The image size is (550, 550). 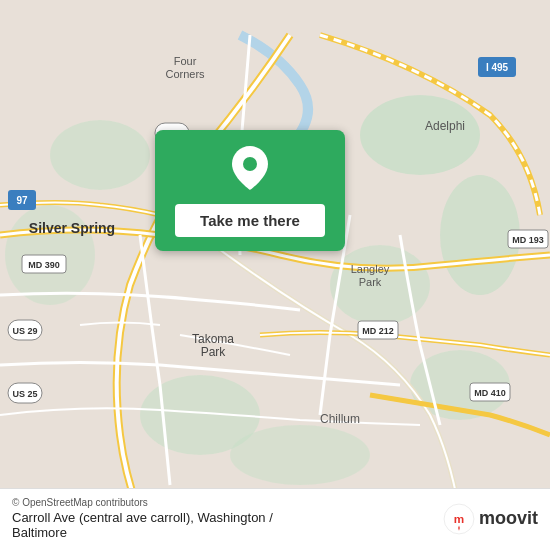 What do you see at coordinates (142, 502) in the screenshot?
I see `copyright-text: © OpenStreetMap contributors` at bounding box center [142, 502].